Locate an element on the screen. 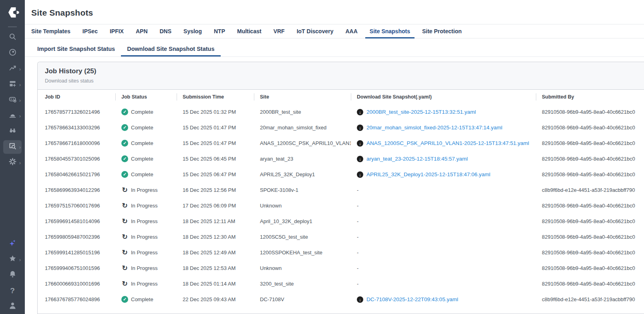 The image size is (644, 314). sidebar-item-favorites: › is located at coordinates (12, 260).